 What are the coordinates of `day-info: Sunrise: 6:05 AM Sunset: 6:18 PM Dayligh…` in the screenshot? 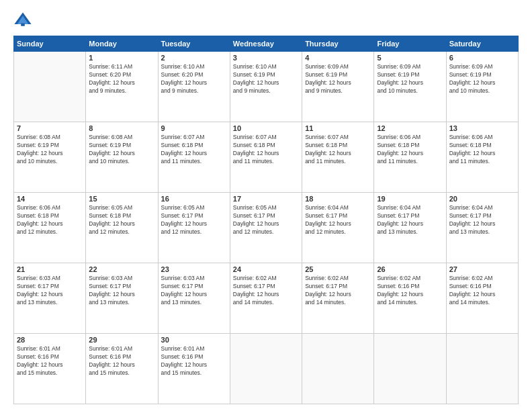 It's located at (122, 220).